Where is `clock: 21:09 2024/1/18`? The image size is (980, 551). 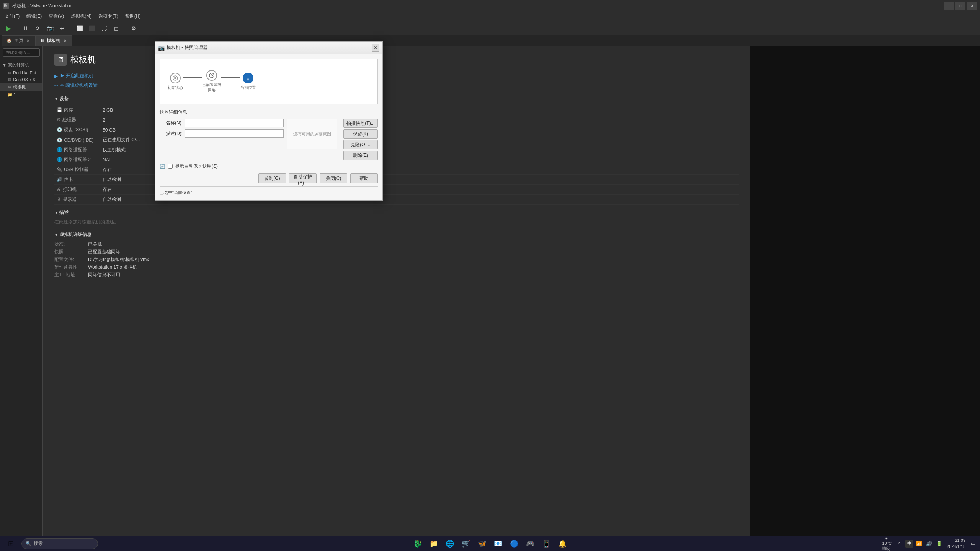
clock: 21:09 2024/1/18 is located at coordinates (956, 543).